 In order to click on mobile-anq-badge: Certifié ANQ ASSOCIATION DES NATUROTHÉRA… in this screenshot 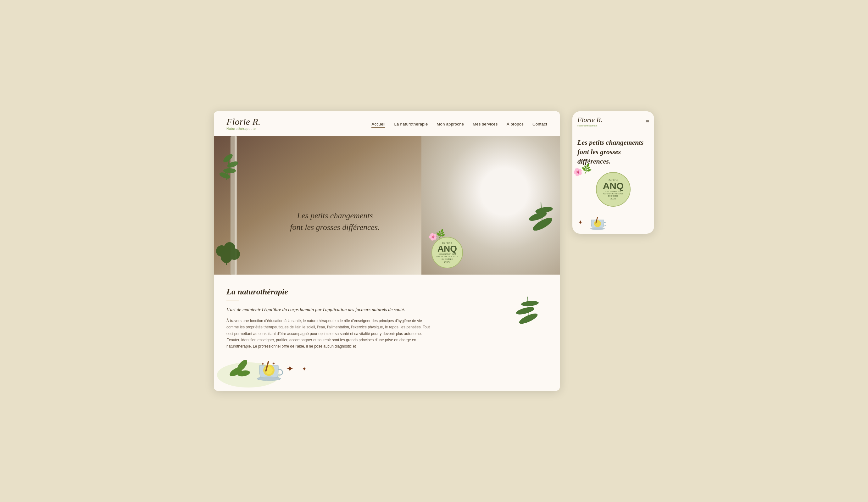, I will do `click(613, 189)`.